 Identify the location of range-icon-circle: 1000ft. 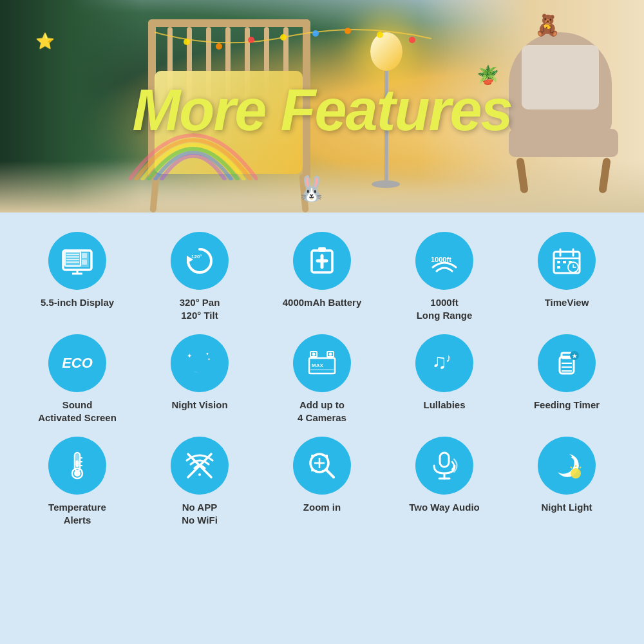
(444, 261).